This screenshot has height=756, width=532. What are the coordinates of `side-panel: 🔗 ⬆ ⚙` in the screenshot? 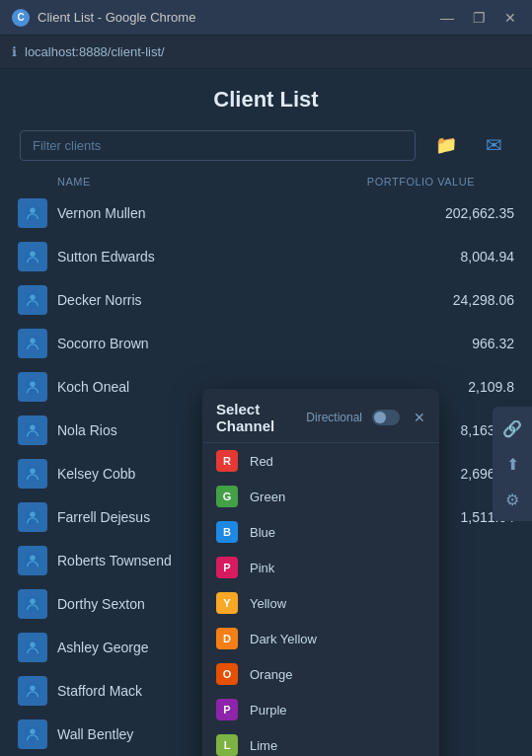 It's located at (512, 464).